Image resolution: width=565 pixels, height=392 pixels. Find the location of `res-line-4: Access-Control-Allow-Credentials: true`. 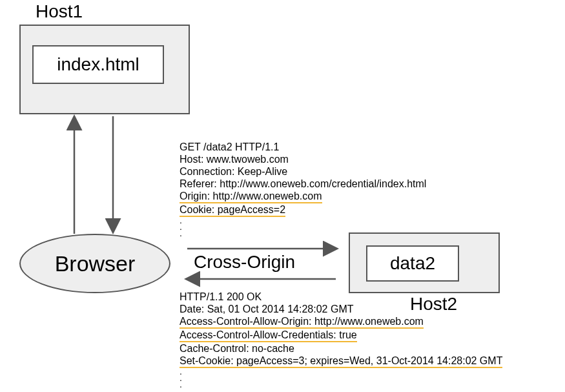

res-line-4: Access-Control-Allow-Credentials: true is located at coordinates (269, 336).